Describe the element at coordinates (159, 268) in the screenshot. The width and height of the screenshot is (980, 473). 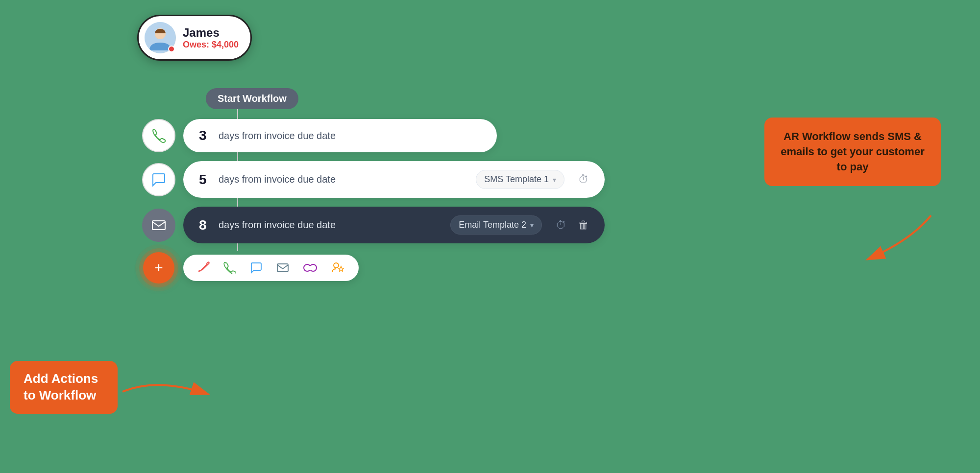
I see `add-action-button: +` at that location.